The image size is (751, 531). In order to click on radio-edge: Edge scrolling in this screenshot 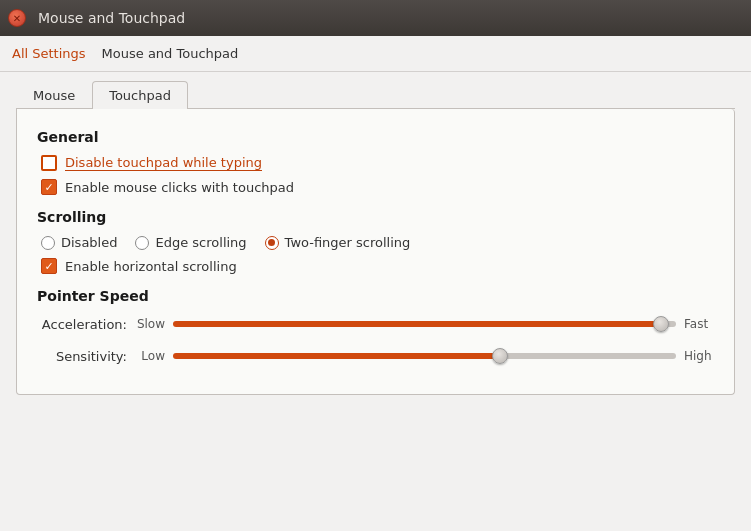, I will do `click(190, 242)`.